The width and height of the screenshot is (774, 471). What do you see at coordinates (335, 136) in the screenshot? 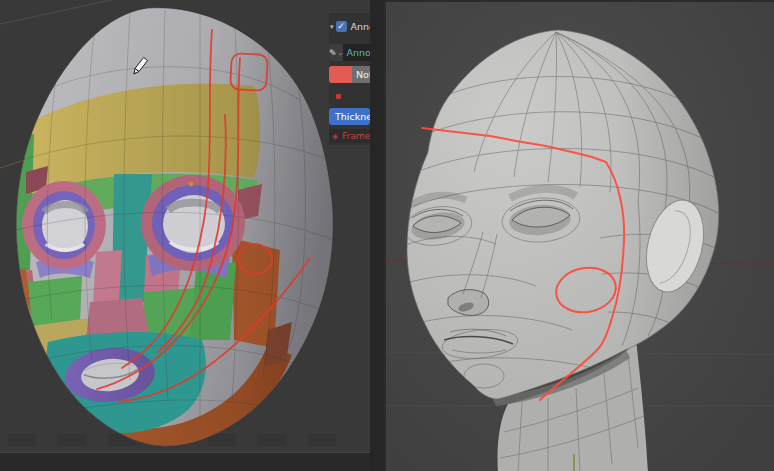
I see `frame-icon: ◈` at bounding box center [335, 136].